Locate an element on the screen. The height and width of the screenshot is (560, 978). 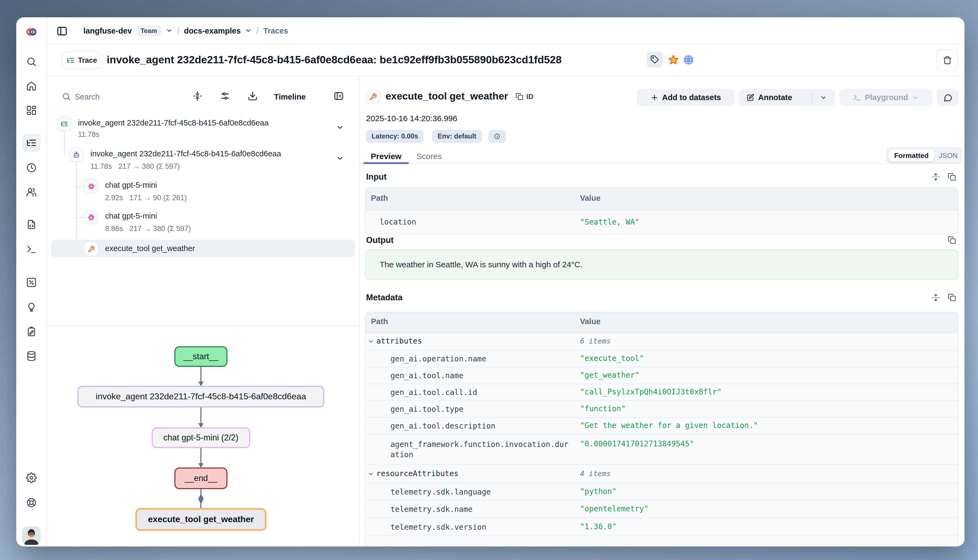
tags-button is located at coordinates (655, 60).